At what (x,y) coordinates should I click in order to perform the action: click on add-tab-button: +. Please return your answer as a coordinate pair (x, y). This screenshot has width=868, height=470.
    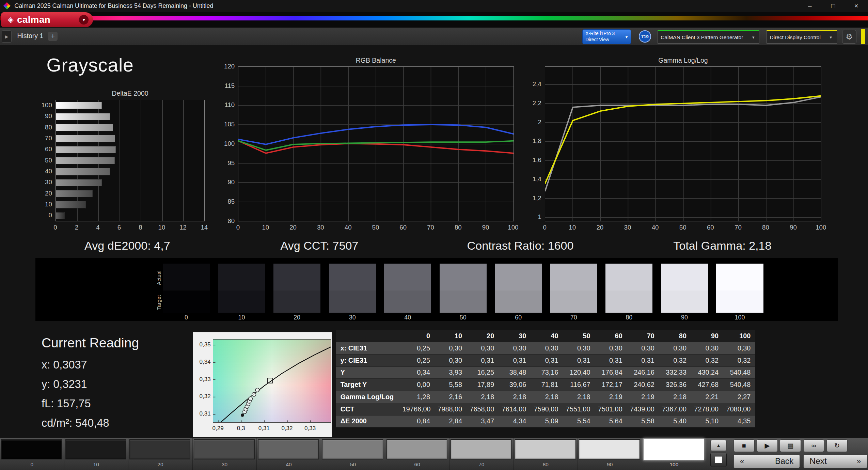
    Looking at the image, I should click on (53, 36).